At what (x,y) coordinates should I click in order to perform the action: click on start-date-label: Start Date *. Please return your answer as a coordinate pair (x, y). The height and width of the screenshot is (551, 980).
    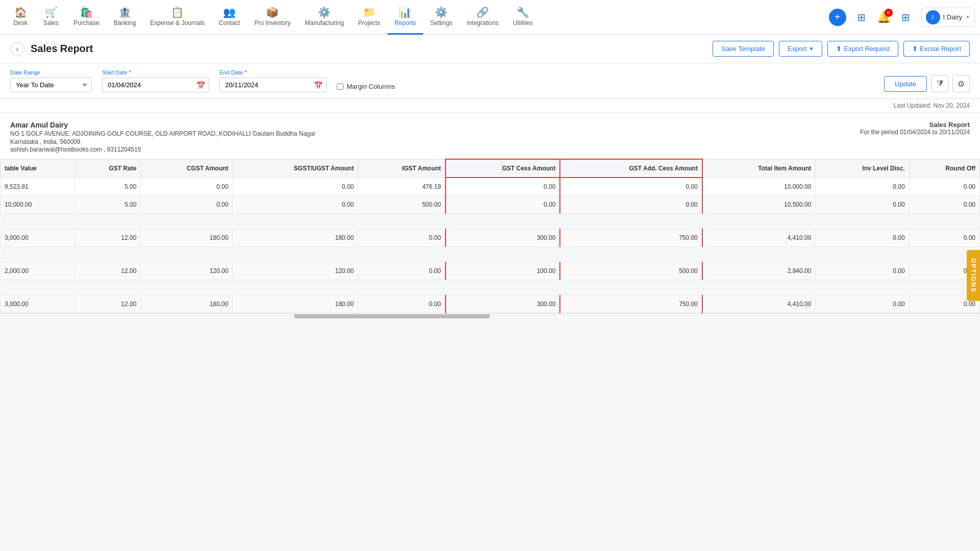
    Looking at the image, I should click on (156, 72).